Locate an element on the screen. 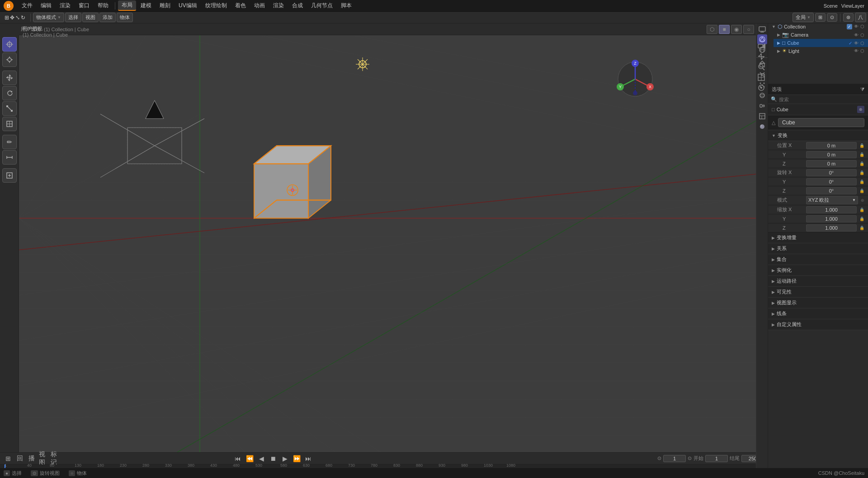  tool-measure is located at coordinates (9, 157).